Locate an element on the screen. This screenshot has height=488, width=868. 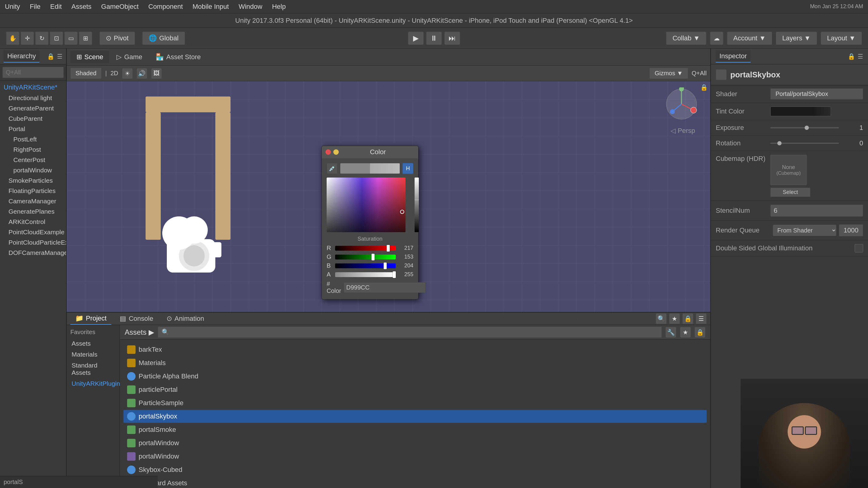
scene-audio-btn: 🔊 is located at coordinates (142, 74).